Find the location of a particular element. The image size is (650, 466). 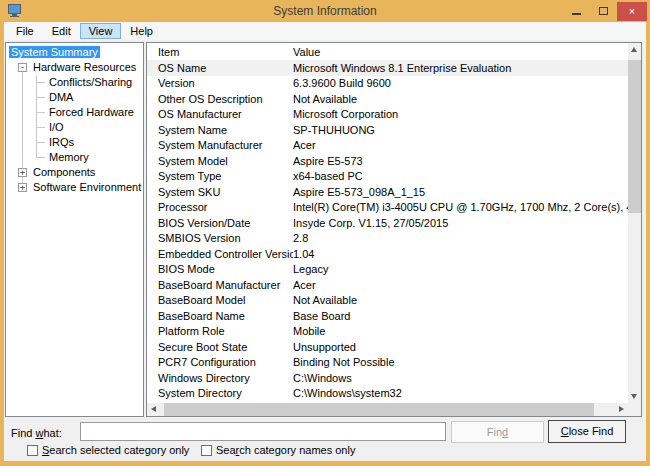

find-what-label: Find what: is located at coordinates (36, 433).